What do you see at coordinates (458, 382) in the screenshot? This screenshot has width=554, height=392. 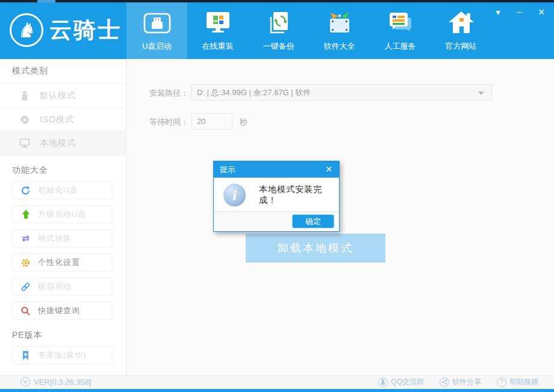 I see `footer-links: QQ交流群 软件分享 ? 帮助视频` at bounding box center [458, 382].